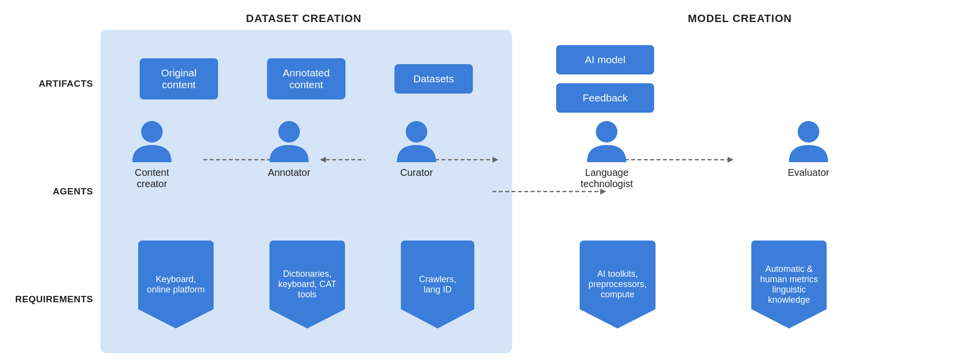  What do you see at coordinates (808, 148) in the screenshot?
I see `evaluator-agent: Evaluator` at bounding box center [808, 148].